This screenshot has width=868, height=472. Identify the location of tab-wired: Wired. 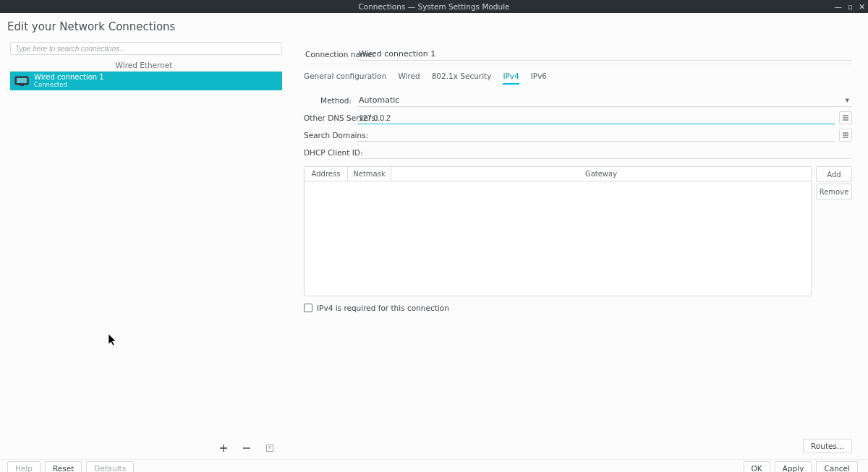
(409, 77).